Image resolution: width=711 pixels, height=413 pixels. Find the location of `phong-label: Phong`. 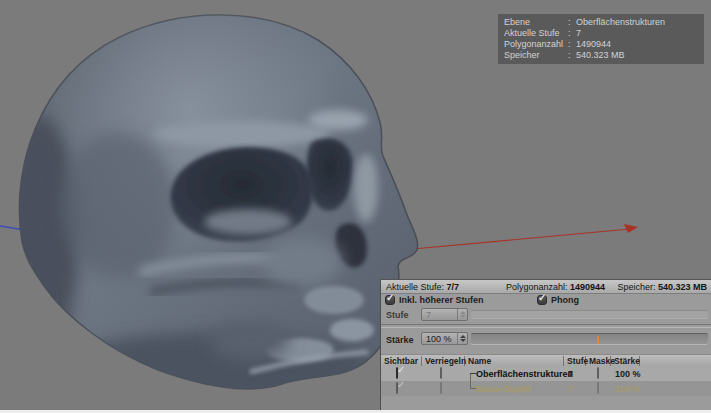

phong-label: Phong is located at coordinates (565, 300).